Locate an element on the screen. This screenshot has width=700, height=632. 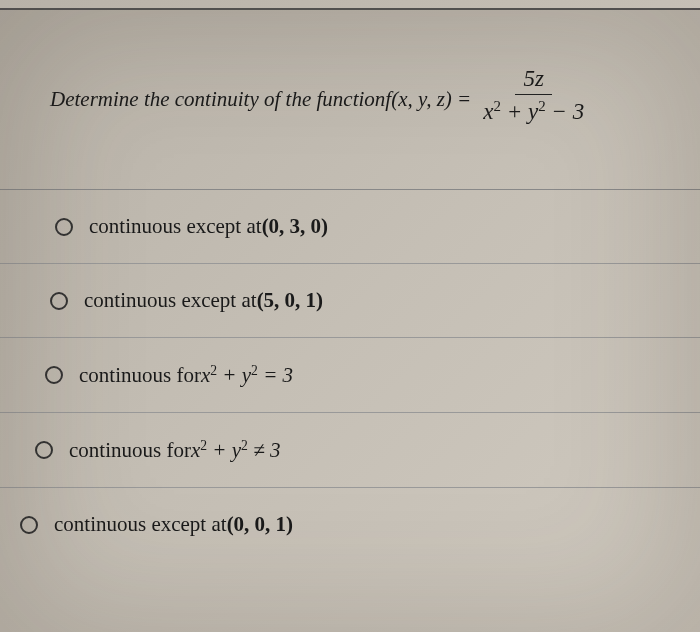
option-5: continuous except at (0, 0, 1) is located at coordinates (350, 524).